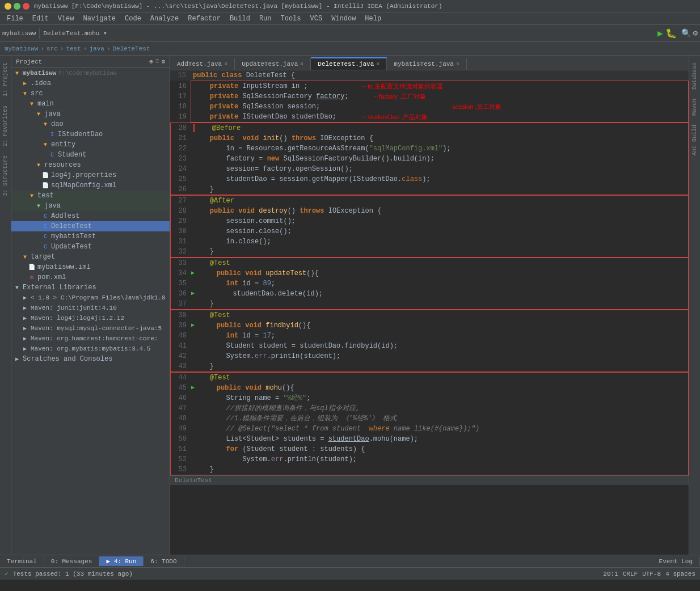 This screenshot has height=591, width=700. What do you see at coordinates (8, 6) in the screenshot?
I see `minimize-button` at bounding box center [8, 6].